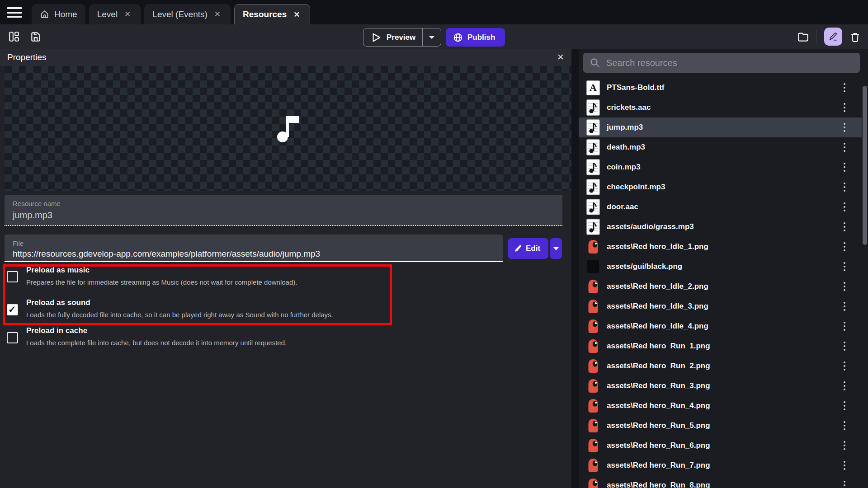  What do you see at coordinates (115, 14) in the screenshot?
I see `tab-level: Level✕` at bounding box center [115, 14].